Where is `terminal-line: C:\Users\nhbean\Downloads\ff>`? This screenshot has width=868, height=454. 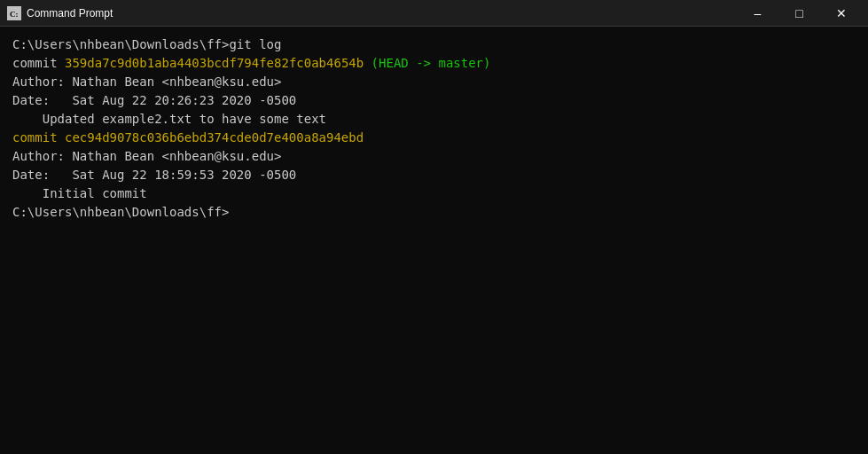
terminal-line: C:\Users\nhbean\Downloads\ff> is located at coordinates (434, 213).